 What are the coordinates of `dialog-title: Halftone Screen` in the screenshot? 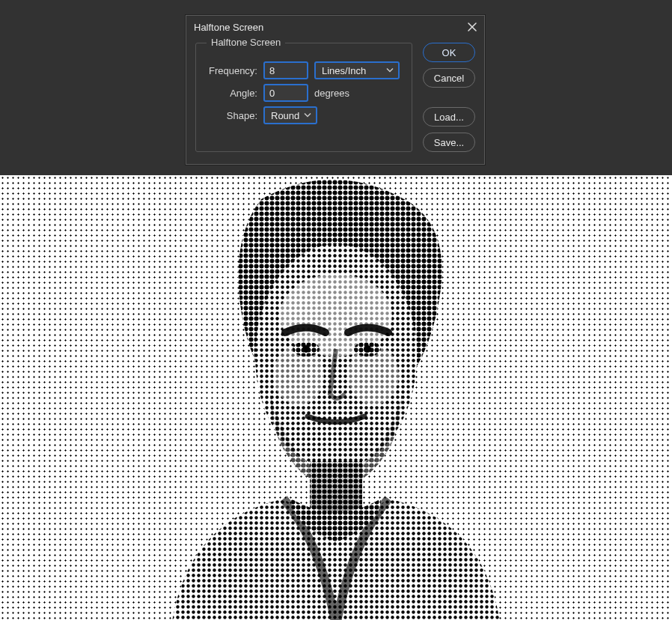 It's located at (229, 27).